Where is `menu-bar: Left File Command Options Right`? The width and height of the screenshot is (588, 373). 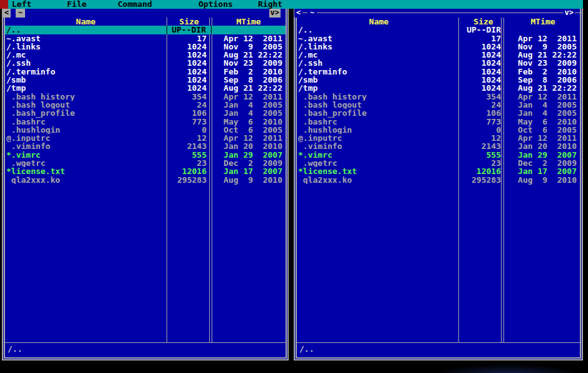
menu-bar: Left File Command Options Right is located at coordinates (296, 4).